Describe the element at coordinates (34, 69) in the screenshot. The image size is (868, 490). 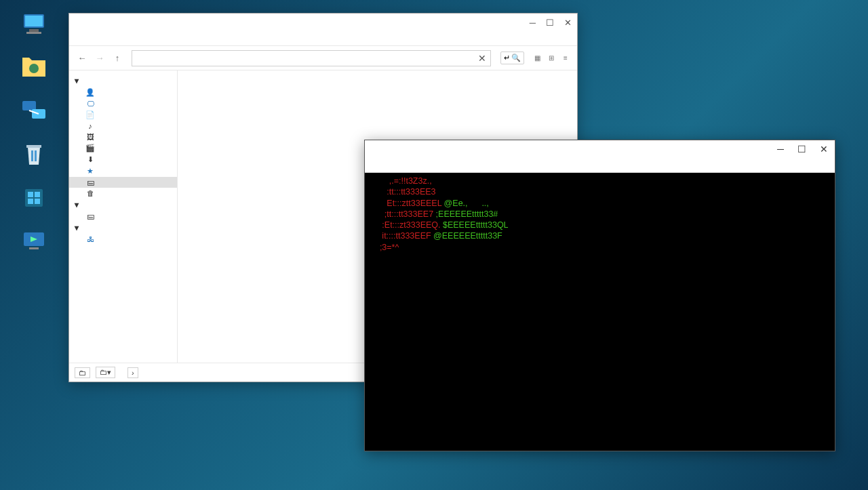
I see `desktop-icon-home` at that location.